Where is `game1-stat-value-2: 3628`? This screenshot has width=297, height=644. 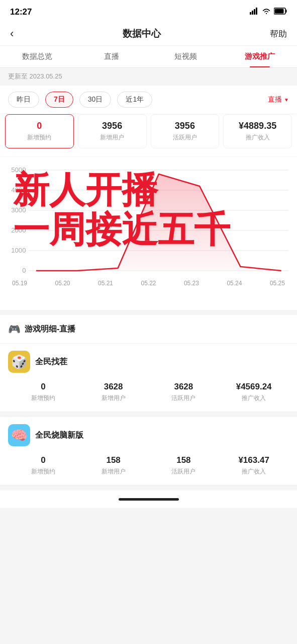
game1-stat-value-2: 3628 is located at coordinates (184, 387).